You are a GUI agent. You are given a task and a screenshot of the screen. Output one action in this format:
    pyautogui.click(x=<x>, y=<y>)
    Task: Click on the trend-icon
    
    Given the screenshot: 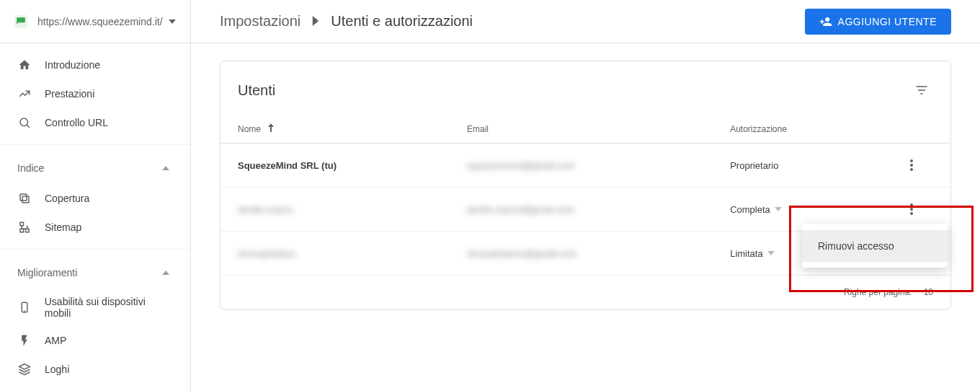 What is the action you would take?
    pyautogui.click(x=24, y=94)
    